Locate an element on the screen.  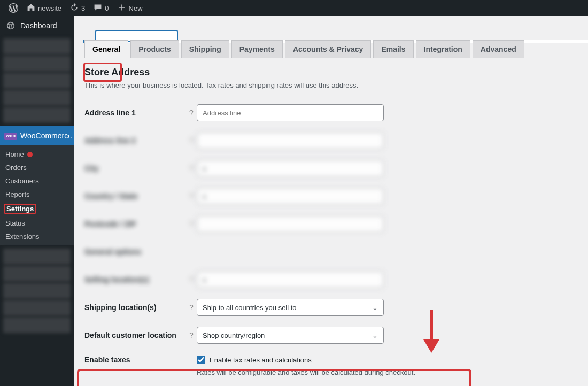
submenu-label: Reports is located at coordinates (18, 195).